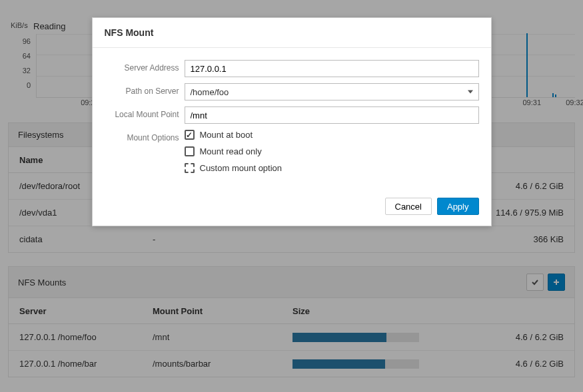 The width and height of the screenshot is (583, 392). Describe the element at coordinates (332, 115) in the screenshot. I see `local-mount-point-input` at that location.